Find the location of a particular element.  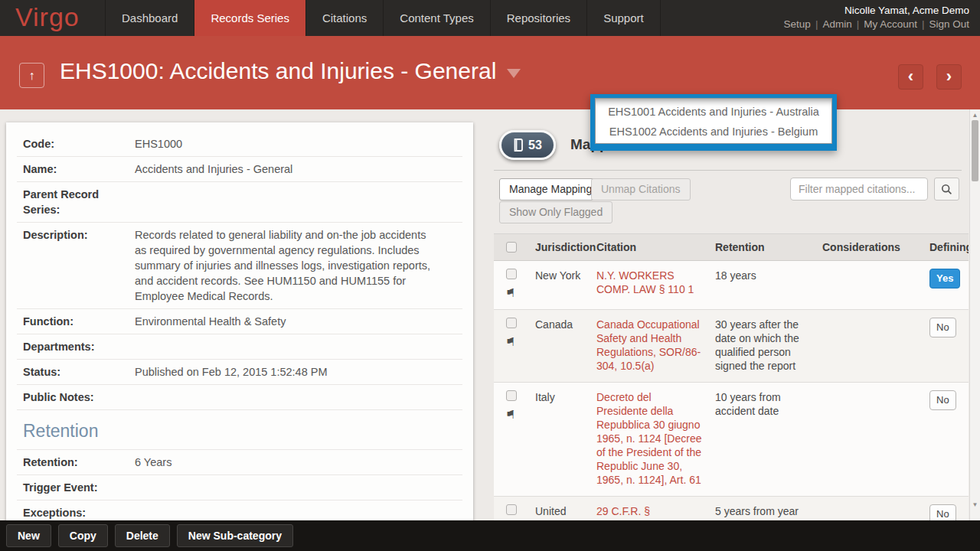

field-row-function: Function: Environmental Health & Safety is located at coordinates (240, 321).